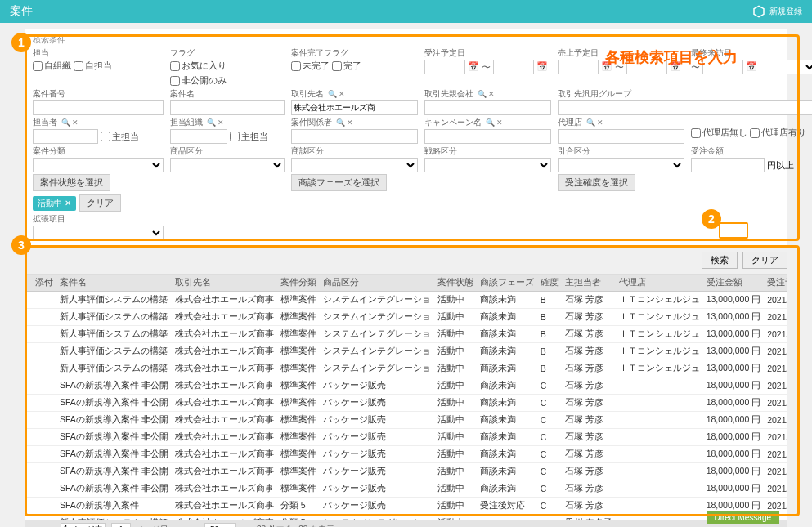 The height and width of the screenshot is (527, 812). What do you see at coordinates (777, 11) in the screenshot?
I see `new-register-button: 新規登録` at bounding box center [777, 11].